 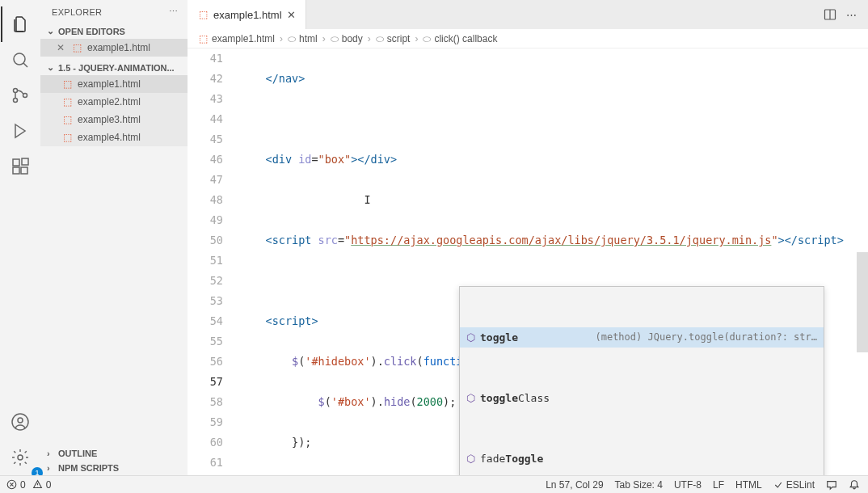 What do you see at coordinates (114, 84) in the screenshot?
I see `file-item: ⬚ example1.html` at bounding box center [114, 84].